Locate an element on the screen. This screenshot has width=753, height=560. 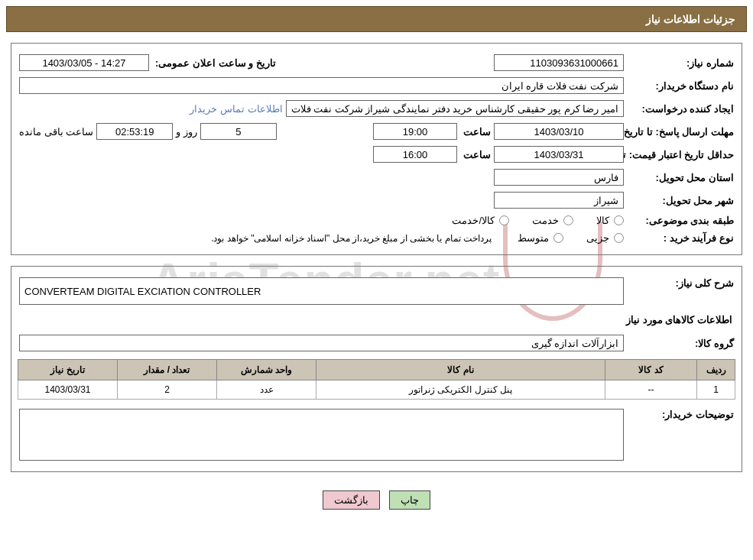
announce-label: تاریخ و ساعت اعلان عمومی: is located at coordinates (214, 63).